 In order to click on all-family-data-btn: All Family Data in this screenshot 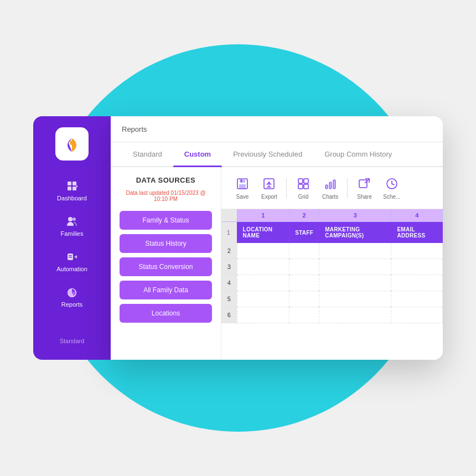, I will do `click(166, 290)`.